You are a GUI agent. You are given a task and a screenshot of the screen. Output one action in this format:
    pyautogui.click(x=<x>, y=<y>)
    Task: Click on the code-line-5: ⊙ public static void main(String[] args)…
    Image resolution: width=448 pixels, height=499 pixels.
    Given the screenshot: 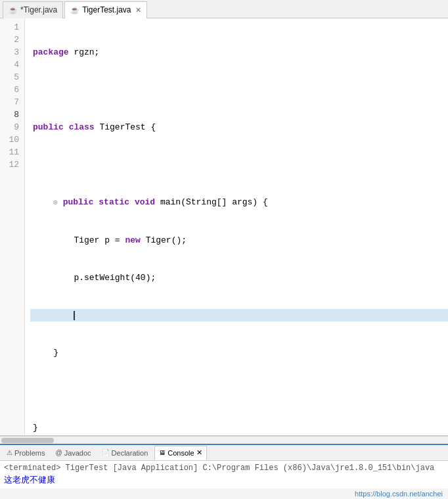 What is the action you would take?
    pyautogui.click(x=239, y=202)
    